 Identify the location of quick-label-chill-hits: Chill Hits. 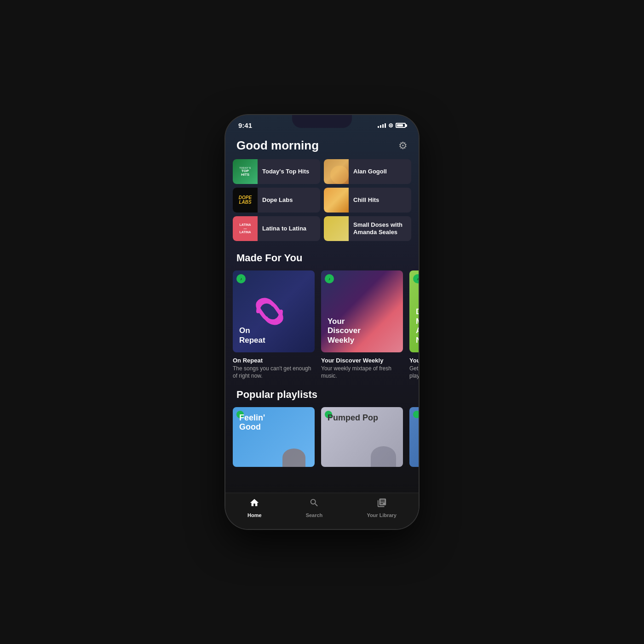
(366, 200).